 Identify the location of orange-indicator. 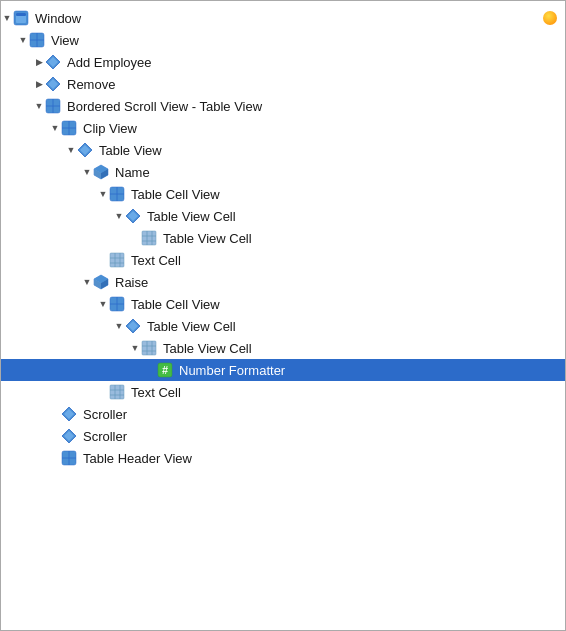
(550, 18).